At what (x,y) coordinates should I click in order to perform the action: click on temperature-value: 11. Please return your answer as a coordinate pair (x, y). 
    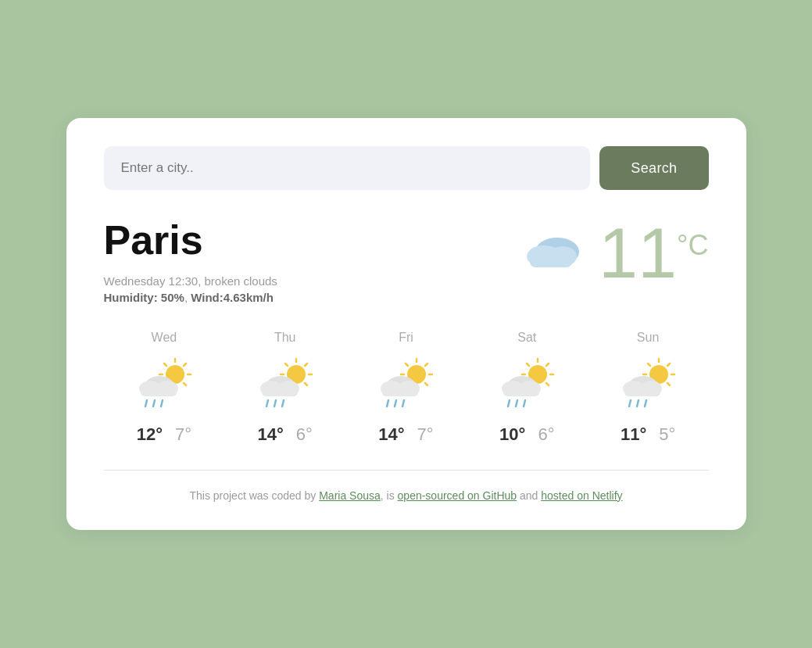
    Looking at the image, I should click on (638, 253).